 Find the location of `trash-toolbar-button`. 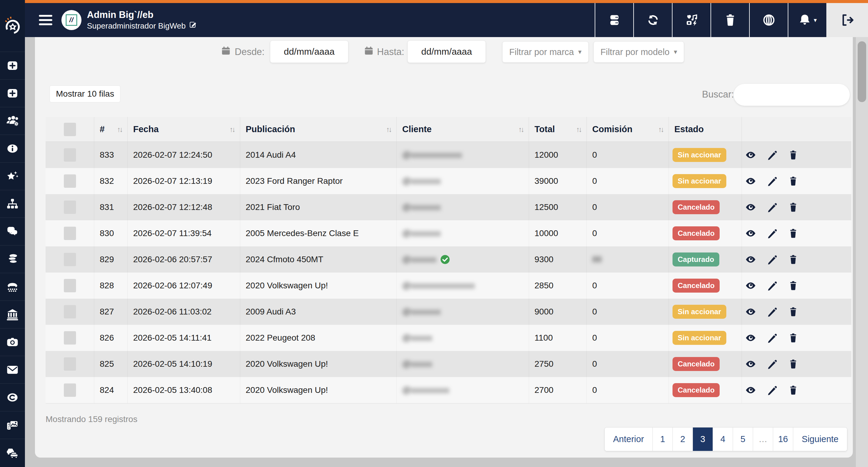

trash-toolbar-button is located at coordinates (730, 20).